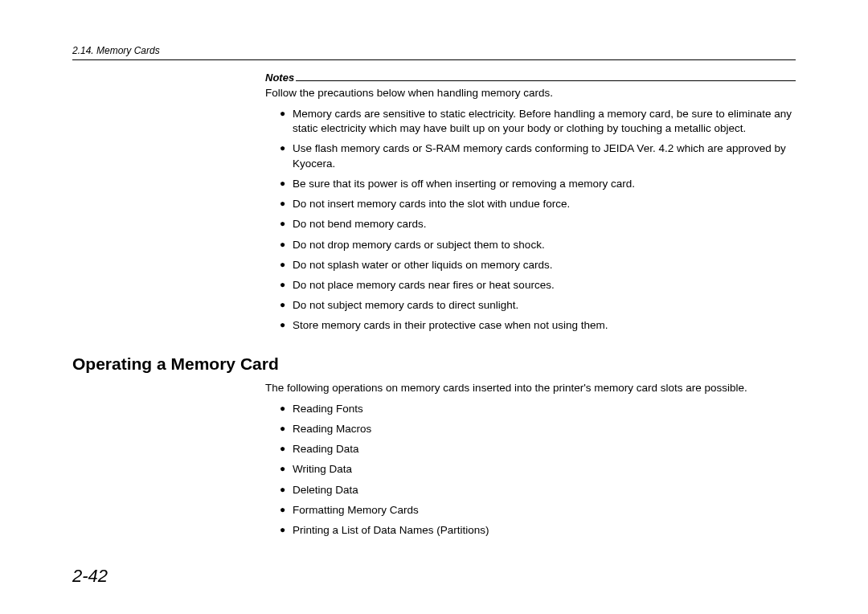  What do you see at coordinates (538, 530) in the screenshot?
I see `list-item: Printing a List of Data Names (Partition…` at bounding box center [538, 530].